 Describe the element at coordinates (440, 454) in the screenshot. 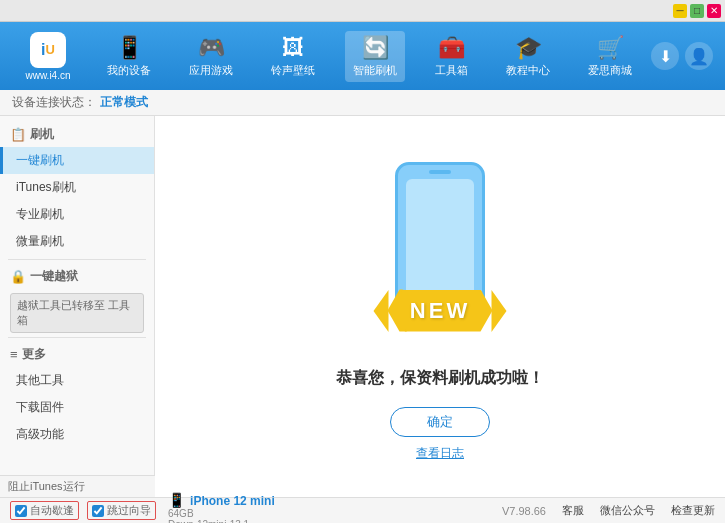

I see `daily-link: 查看日志` at that location.